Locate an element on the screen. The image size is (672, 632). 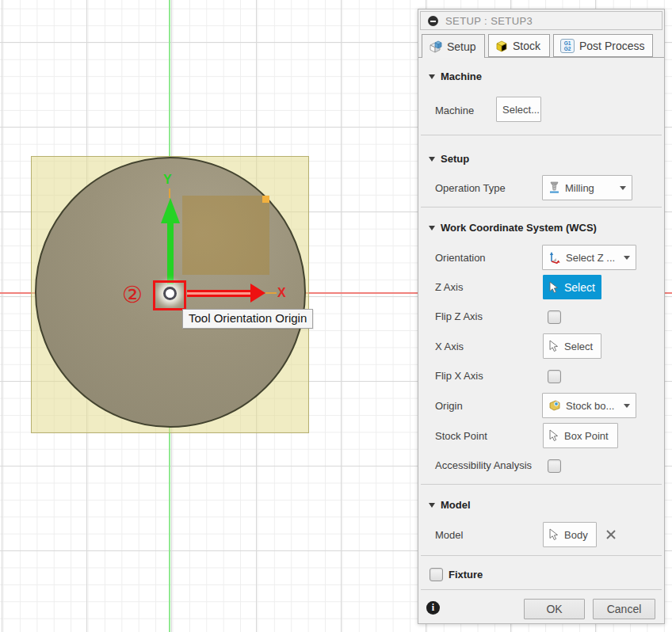
collapse-icon is located at coordinates (433, 21).